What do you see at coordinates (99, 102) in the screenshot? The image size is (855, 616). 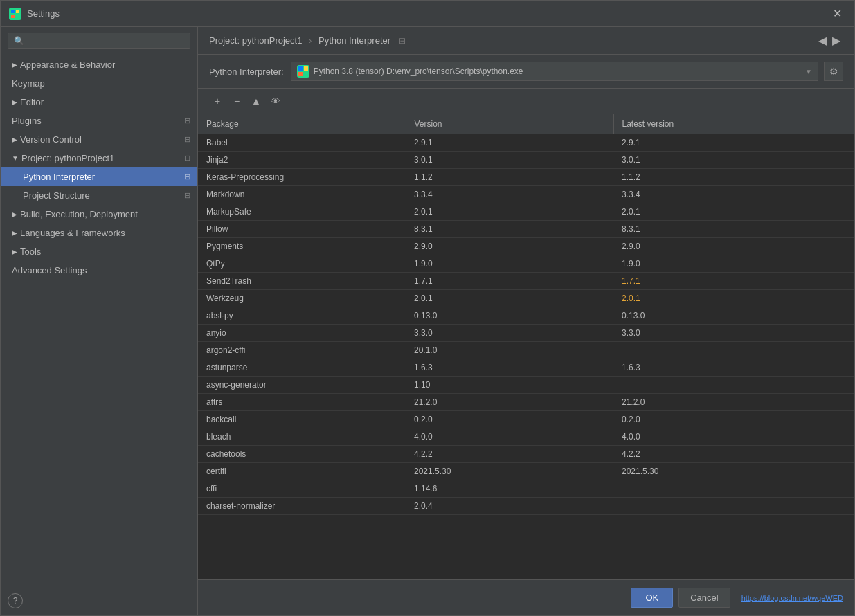 I see `sidebar-item-editor: ▶ Editor` at bounding box center [99, 102].